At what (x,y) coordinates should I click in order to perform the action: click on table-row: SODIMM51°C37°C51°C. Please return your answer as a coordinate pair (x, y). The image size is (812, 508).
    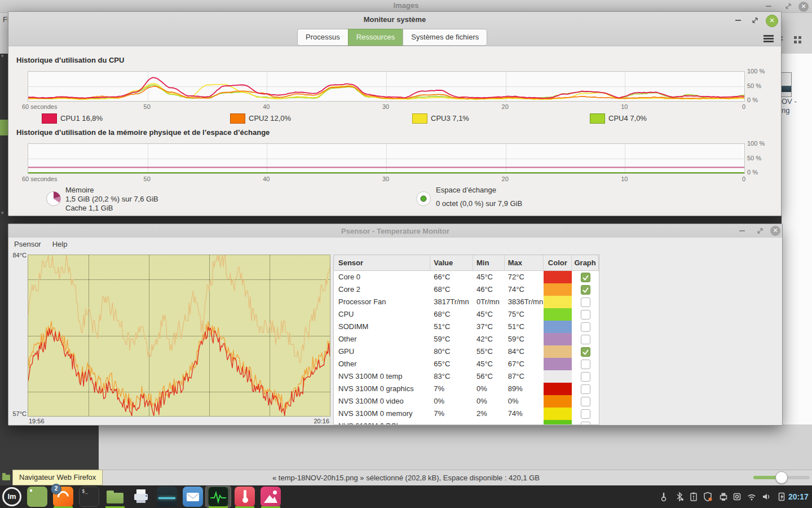
    Looking at the image, I should click on (466, 327).